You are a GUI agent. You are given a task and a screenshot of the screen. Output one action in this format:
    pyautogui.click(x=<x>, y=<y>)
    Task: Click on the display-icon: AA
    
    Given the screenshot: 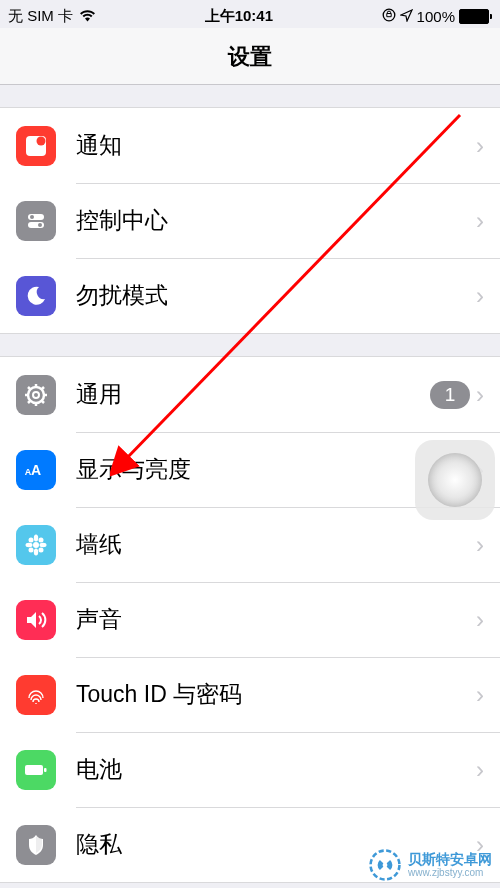 What is the action you would take?
    pyautogui.click(x=36, y=470)
    